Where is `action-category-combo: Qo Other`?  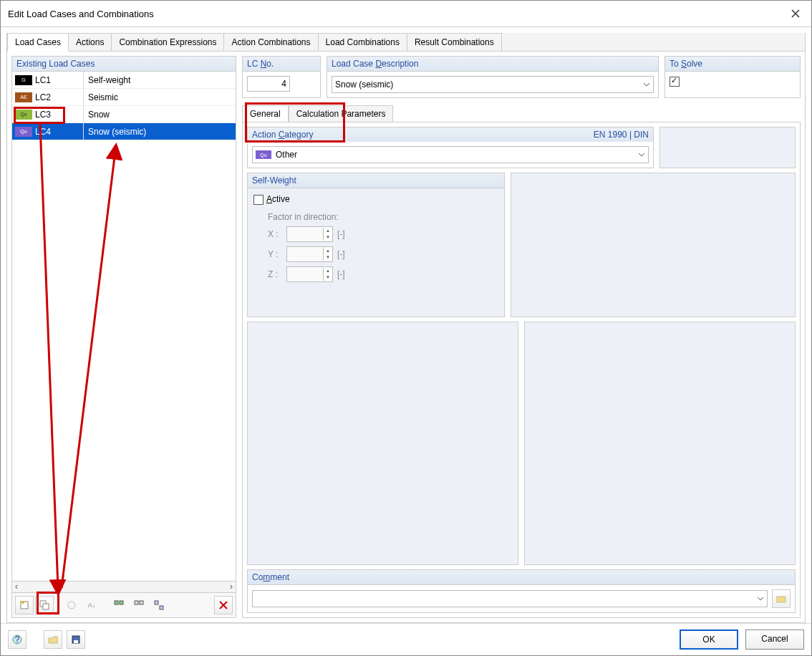
action-category-combo: Qo Other is located at coordinates (450, 155).